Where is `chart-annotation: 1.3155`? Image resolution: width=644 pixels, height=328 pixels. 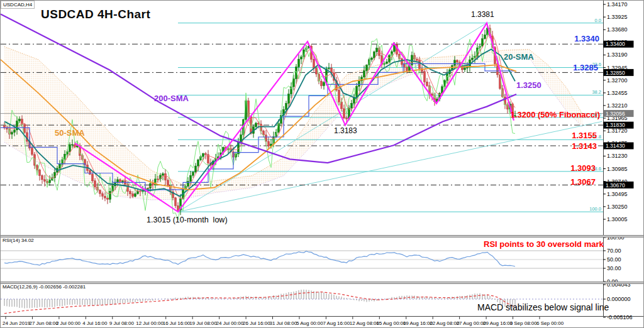
chart-annotation: 1.3155 is located at coordinates (584, 136).